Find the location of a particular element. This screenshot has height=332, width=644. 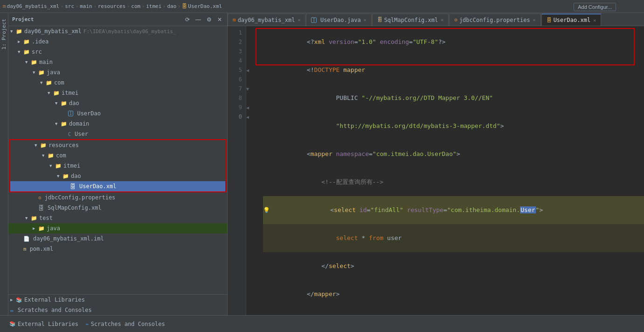

folder-dao-res-icon: 📁 is located at coordinates (66, 177).